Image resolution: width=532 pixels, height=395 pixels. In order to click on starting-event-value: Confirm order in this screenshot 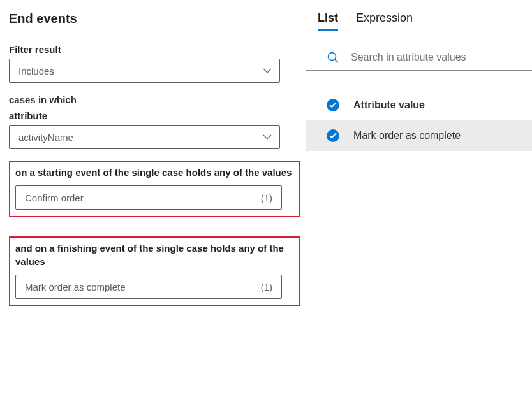, I will do `click(54, 198)`.